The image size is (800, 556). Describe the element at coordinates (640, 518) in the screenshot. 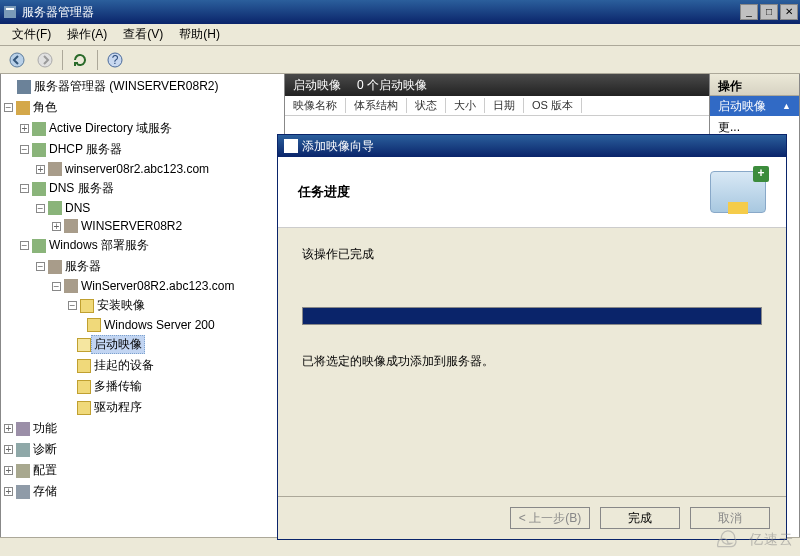

I see `finish-button: 完成` at that location.